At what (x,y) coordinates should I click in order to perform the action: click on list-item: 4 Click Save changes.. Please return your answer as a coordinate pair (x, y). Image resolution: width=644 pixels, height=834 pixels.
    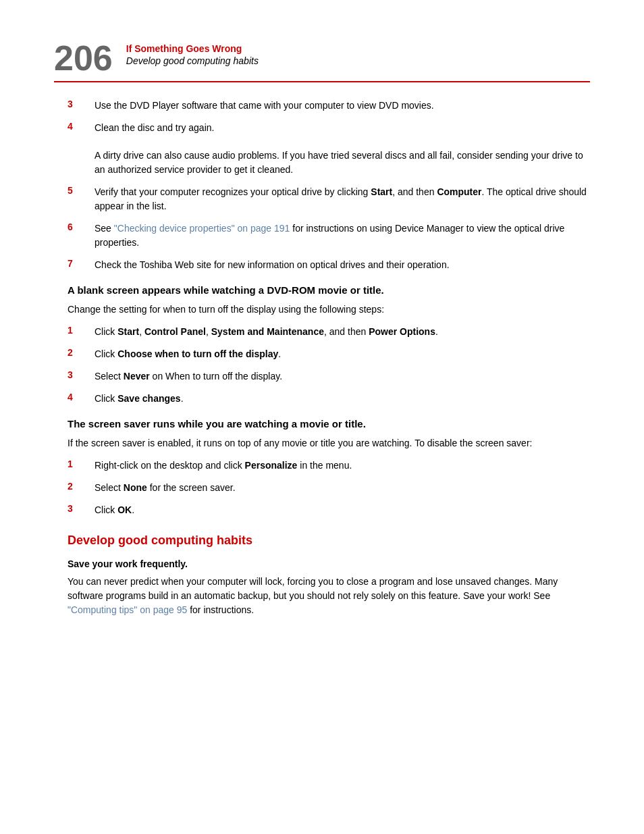
    Looking at the image, I should click on (329, 398).